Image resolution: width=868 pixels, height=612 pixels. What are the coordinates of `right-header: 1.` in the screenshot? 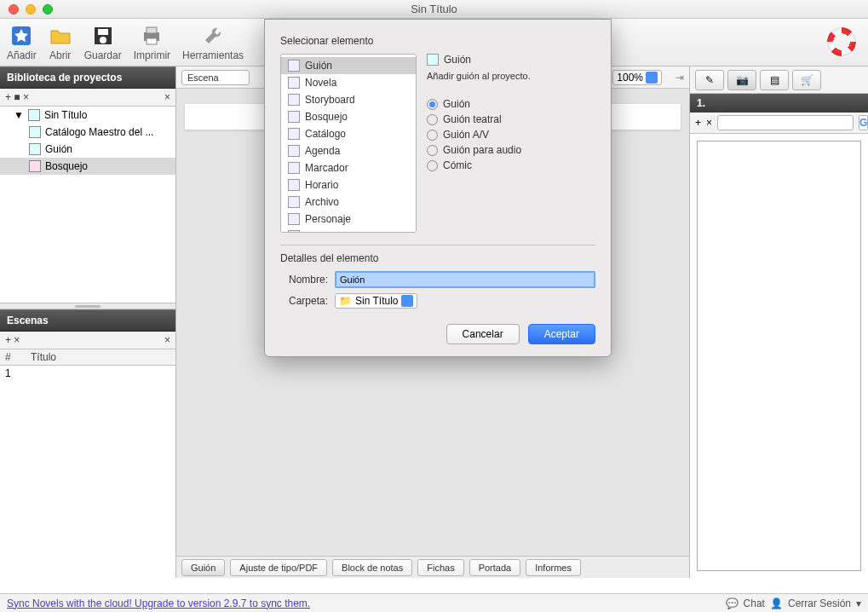 It's located at (779, 103).